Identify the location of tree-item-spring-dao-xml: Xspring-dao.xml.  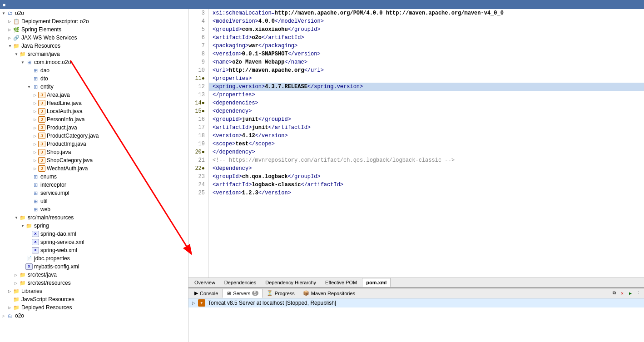
(94, 234).